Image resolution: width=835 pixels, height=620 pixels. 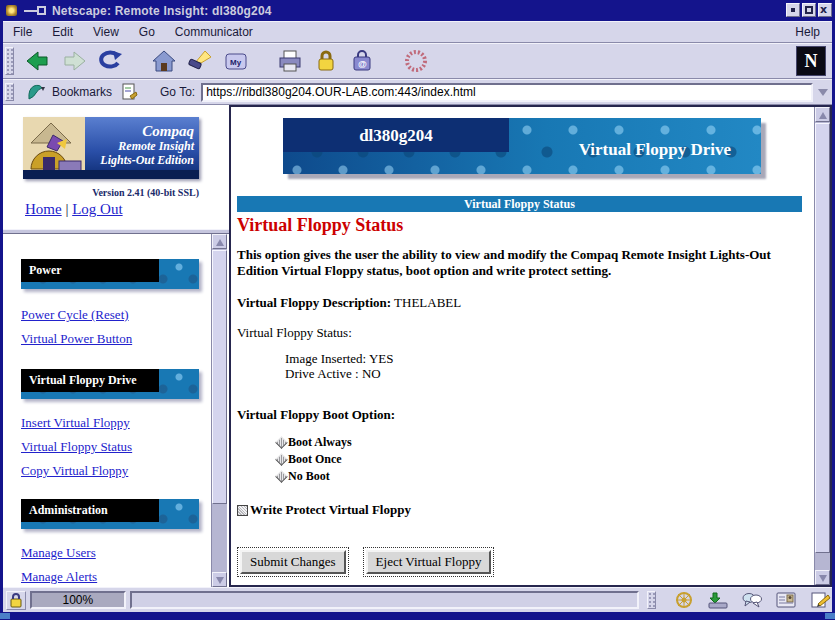 I want to click on page-title: Virtual Floppy Status, so click(x=320, y=226).